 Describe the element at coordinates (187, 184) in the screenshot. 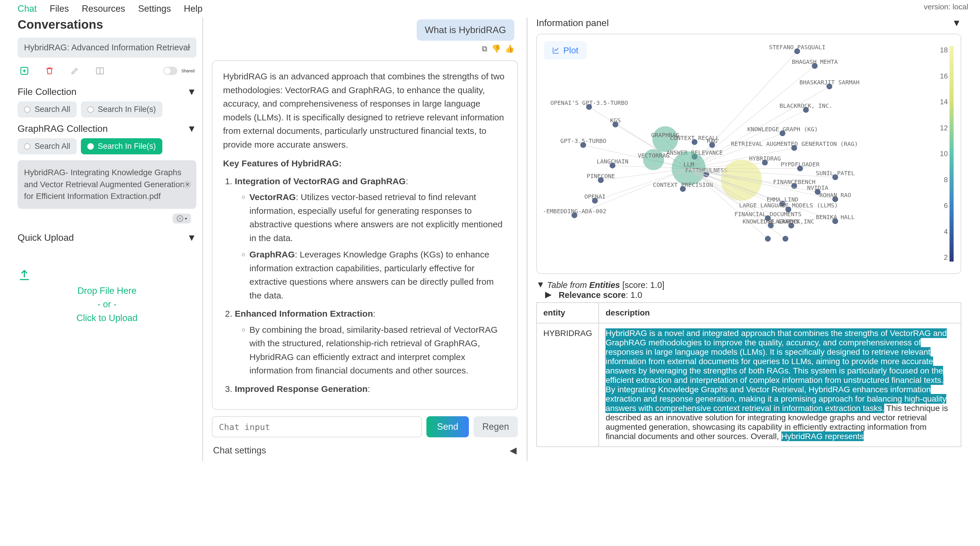

I see `remove-file-icon: ✕` at that location.